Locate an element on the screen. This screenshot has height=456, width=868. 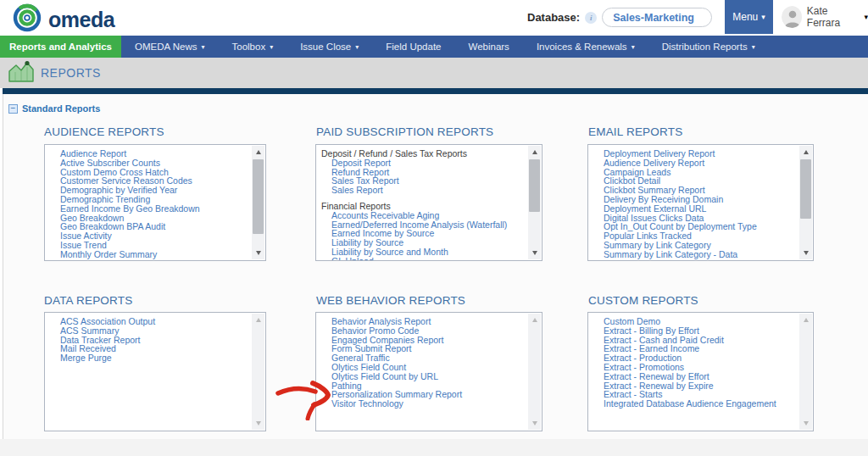
report-link: Sales Report is located at coordinates (422, 190).